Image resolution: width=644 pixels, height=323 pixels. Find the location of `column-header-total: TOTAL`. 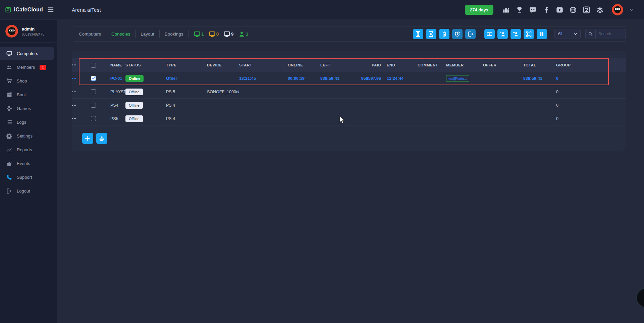

column-header-total: TOTAL is located at coordinates (540, 65).